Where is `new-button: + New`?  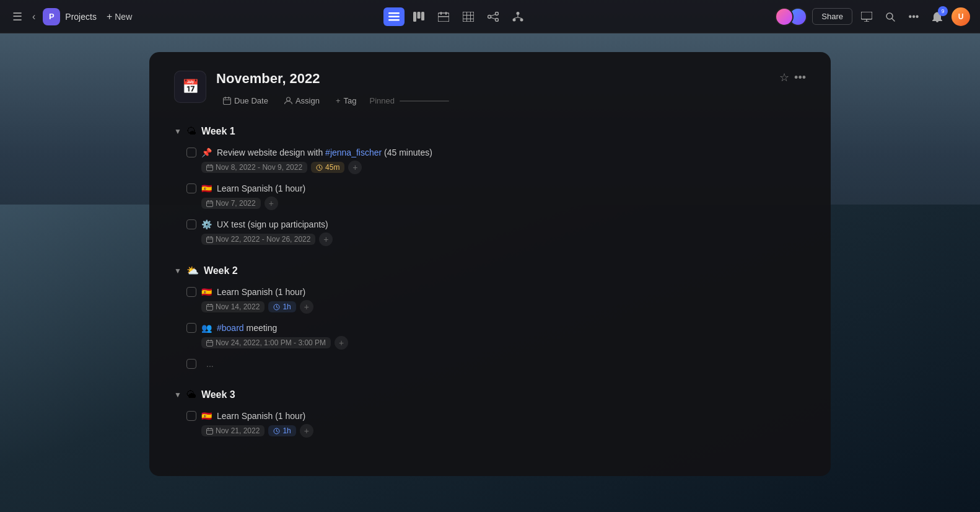
new-button: + New is located at coordinates (119, 17).